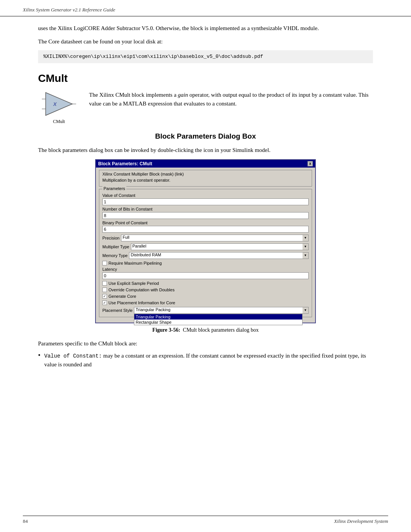 The width and height of the screenshot is (411, 532). I want to click on require-max-pipeline-checkbox, so click(105, 263).